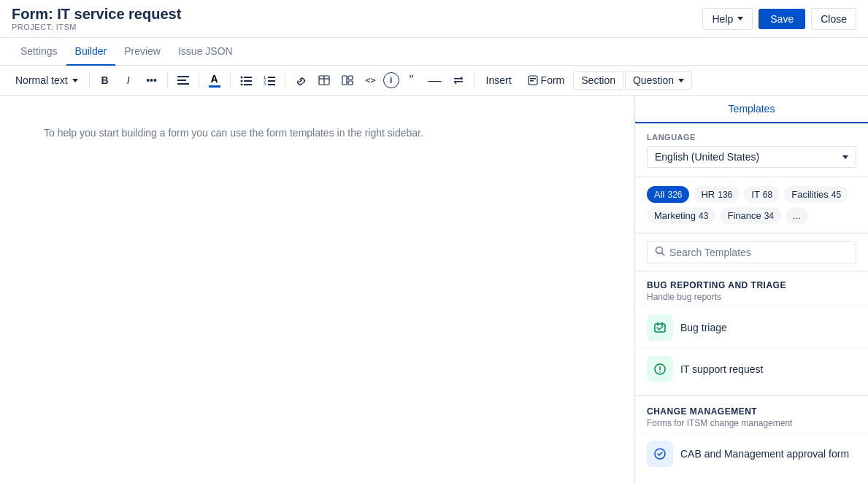  Describe the element at coordinates (752, 109) in the screenshot. I see `sidebar-tab-templates: Templates` at that location.